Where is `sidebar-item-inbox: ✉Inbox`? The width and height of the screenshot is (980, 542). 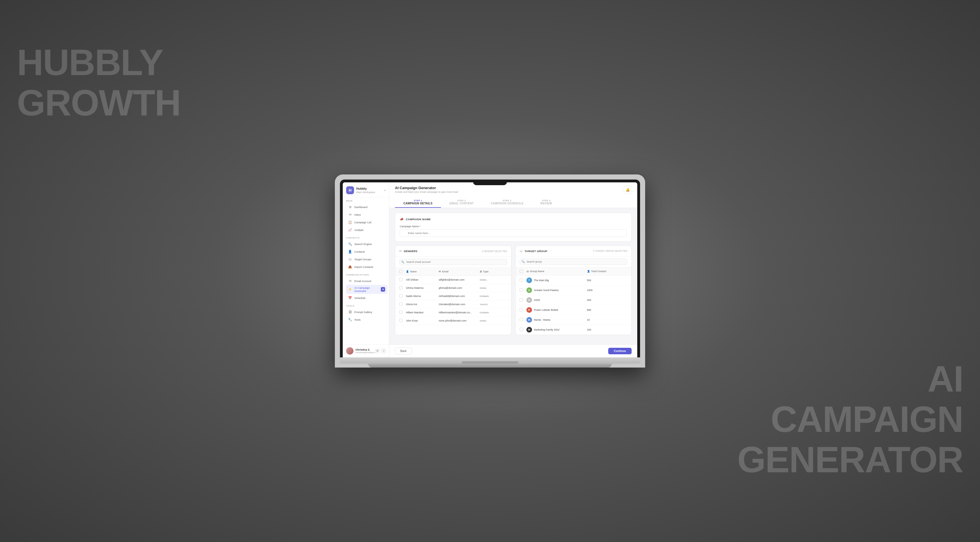
sidebar-item-inbox: ✉Inbox is located at coordinates (367, 215).